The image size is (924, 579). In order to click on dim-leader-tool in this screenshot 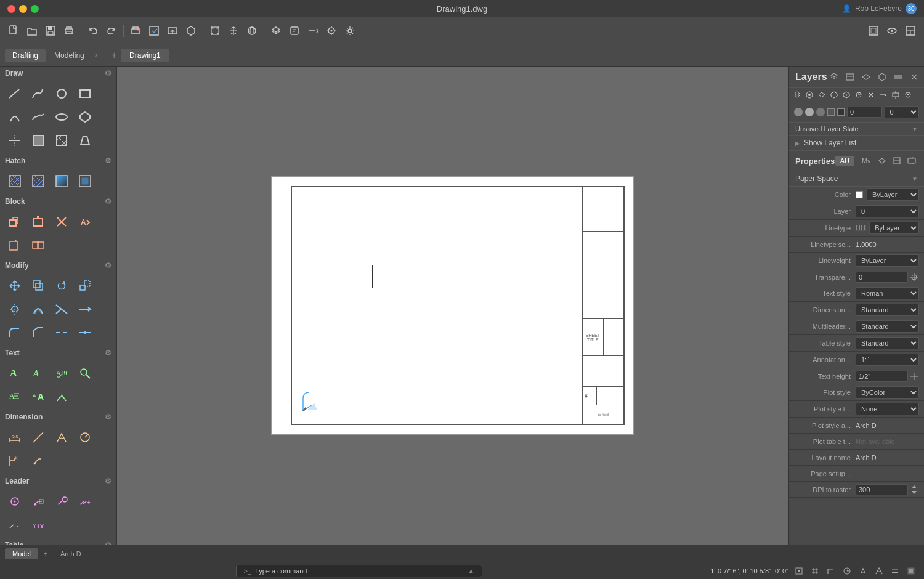, I will do `click(38, 461)`.